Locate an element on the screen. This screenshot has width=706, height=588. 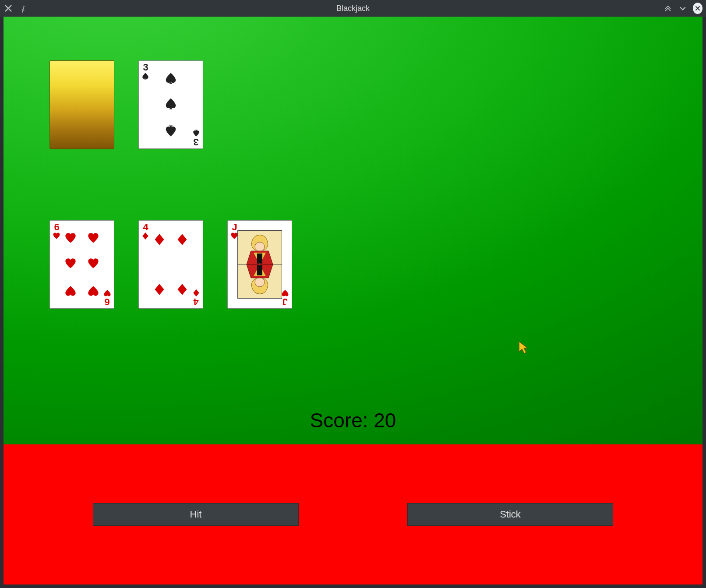
dealer-card-back is located at coordinates (82, 105).